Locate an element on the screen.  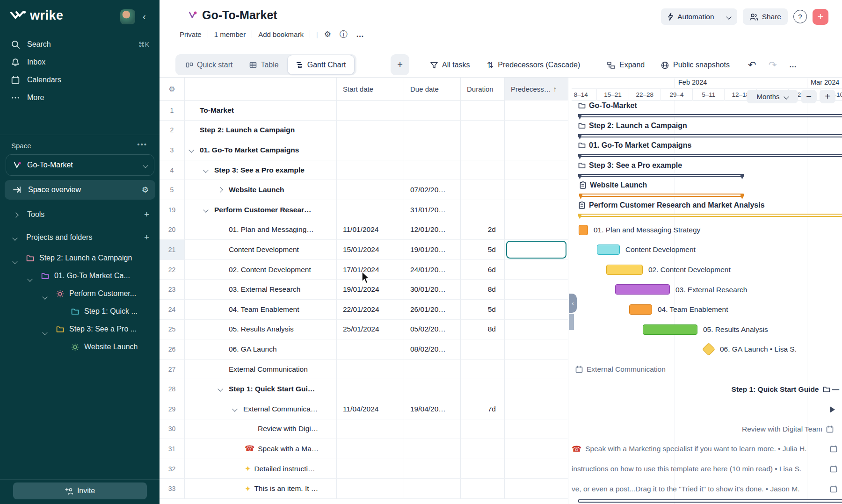
row-number: 26 is located at coordinates (172, 350).